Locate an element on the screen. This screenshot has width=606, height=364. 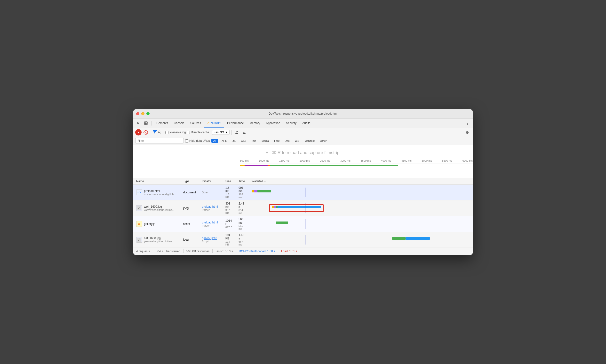
col-header-initiator: Initiator is located at coordinates (211, 181).